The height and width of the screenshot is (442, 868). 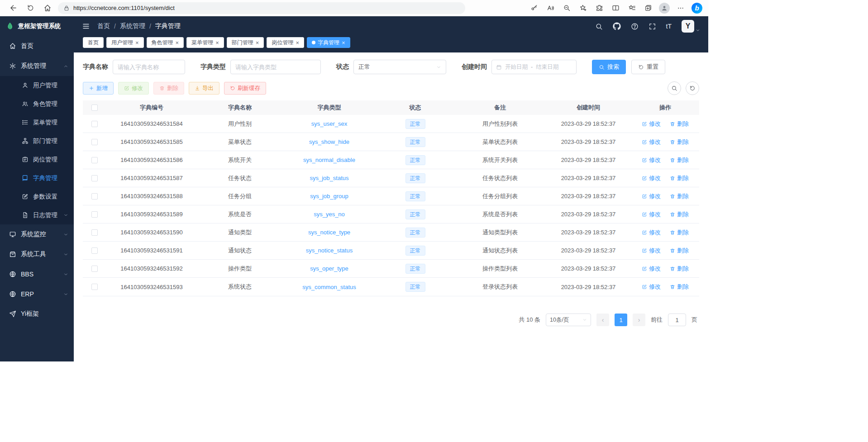 I want to click on dict-type-link: sys_notice_type, so click(x=329, y=233).